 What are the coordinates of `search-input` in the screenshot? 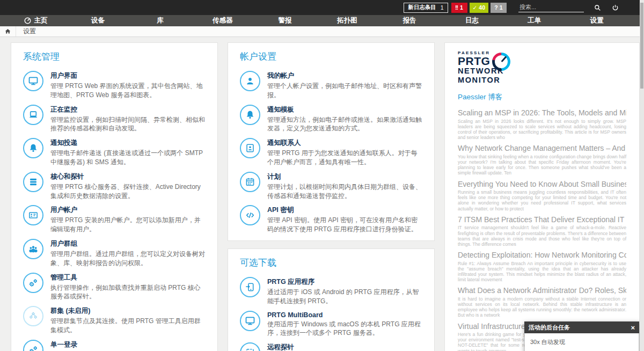 It's located at (551, 8).